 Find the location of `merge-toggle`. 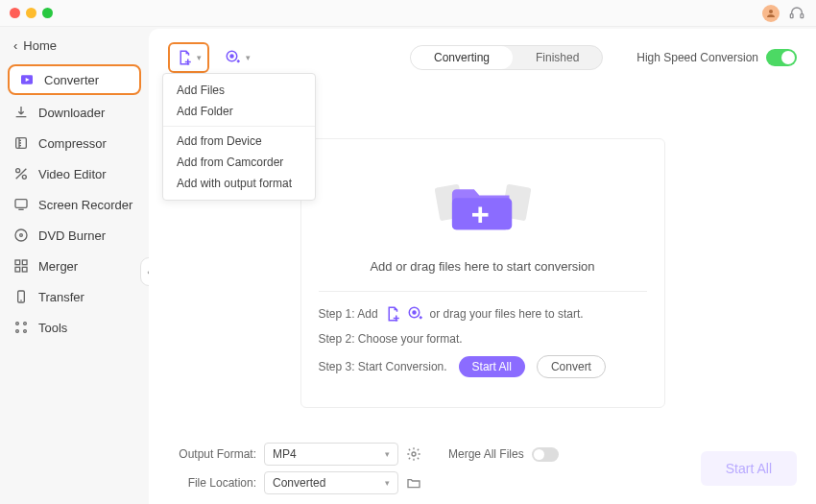

merge-toggle is located at coordinates (545, 455).